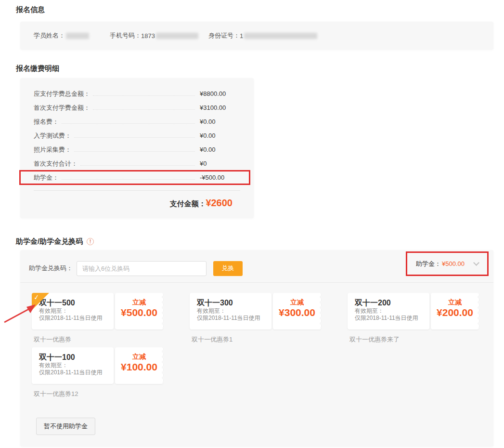 The image size is (504, 448). Describe the element at coordinates (73, 366) in the screenshot. I see `coupon-100-main: 双十一100 有效期至： 仅限2018-11-11当日使用` at that location.